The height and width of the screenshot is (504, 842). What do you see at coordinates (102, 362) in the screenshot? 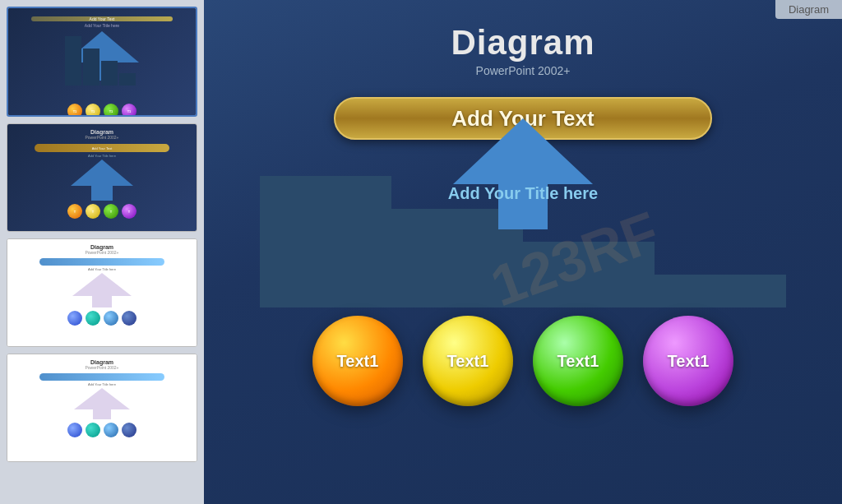
I see `thumb4-title: Diagram` at bounding box center [102, 362].